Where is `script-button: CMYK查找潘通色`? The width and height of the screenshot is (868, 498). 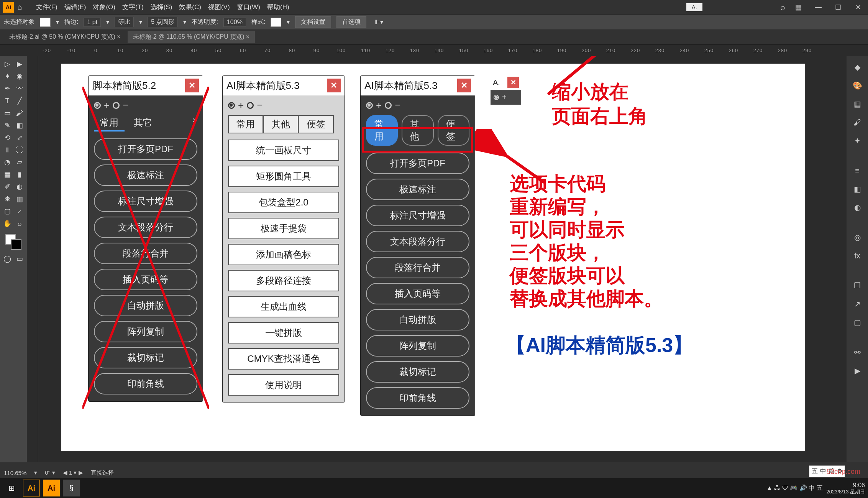
script-button: CMYK查找潘通色 is located at coordinates (284, 359).